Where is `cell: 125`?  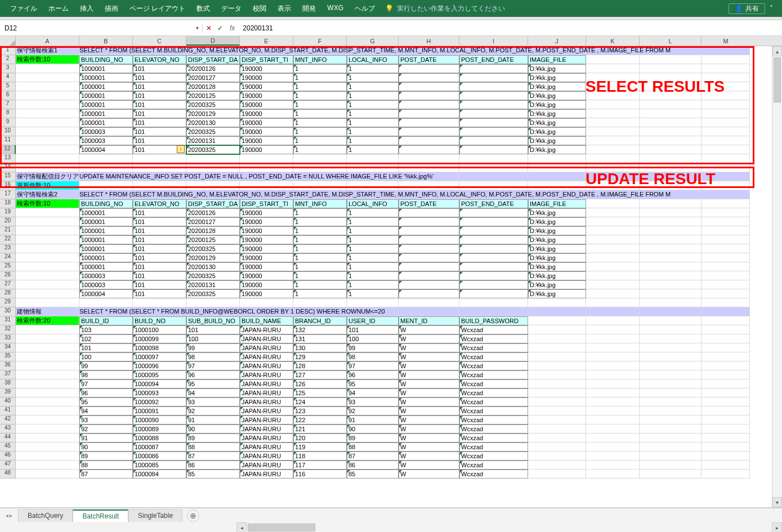 cell: 125 is located at coordinates (320, 393).